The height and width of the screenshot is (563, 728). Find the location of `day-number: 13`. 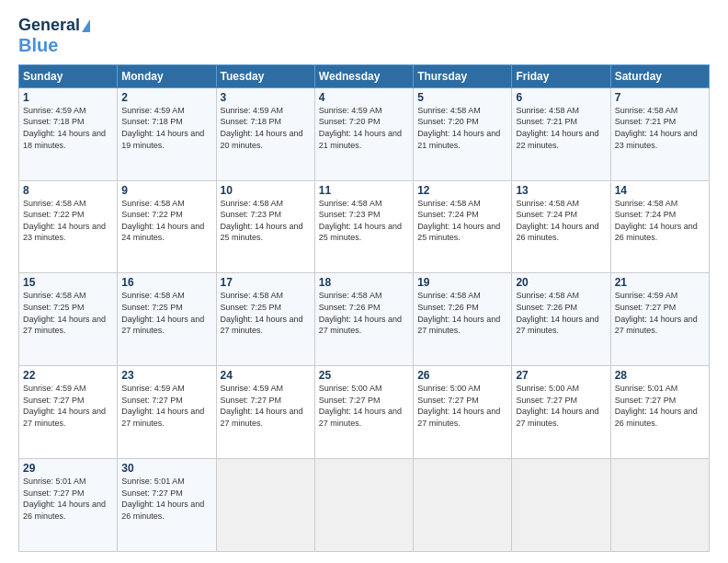

day-number: 13 is located at coordinates (561, 190).